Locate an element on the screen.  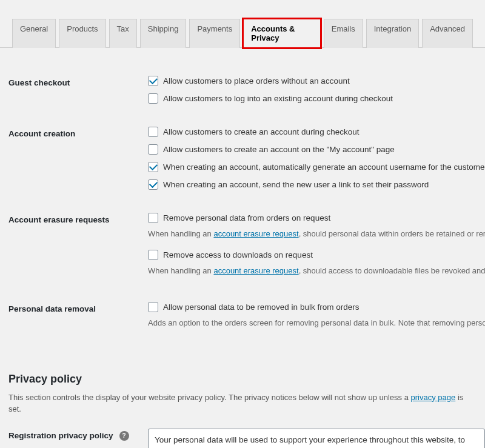
checkbox-label: When creating an account, send the new u… is located at coordinates (296, 184).